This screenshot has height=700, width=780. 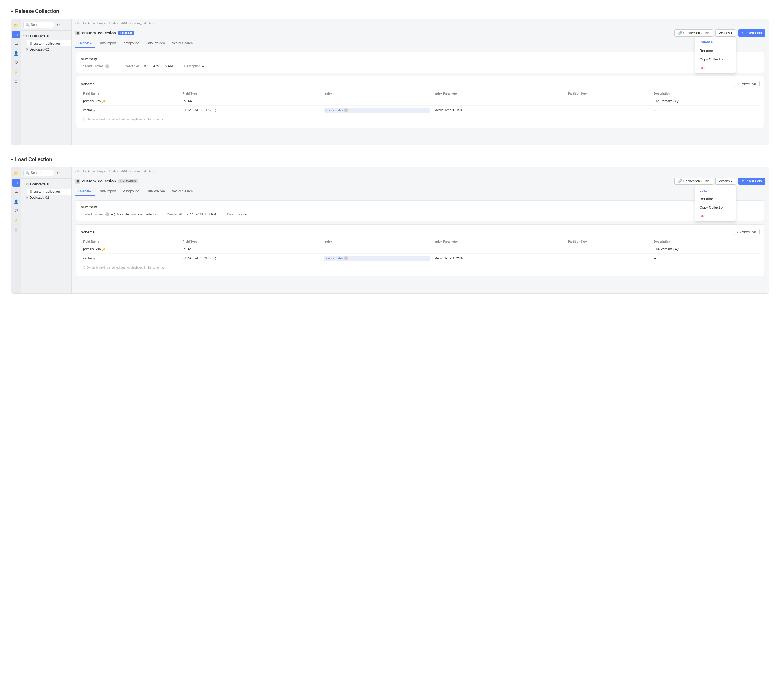 I want to click on summary-title-2: Summary, so click(x=420, y=207).